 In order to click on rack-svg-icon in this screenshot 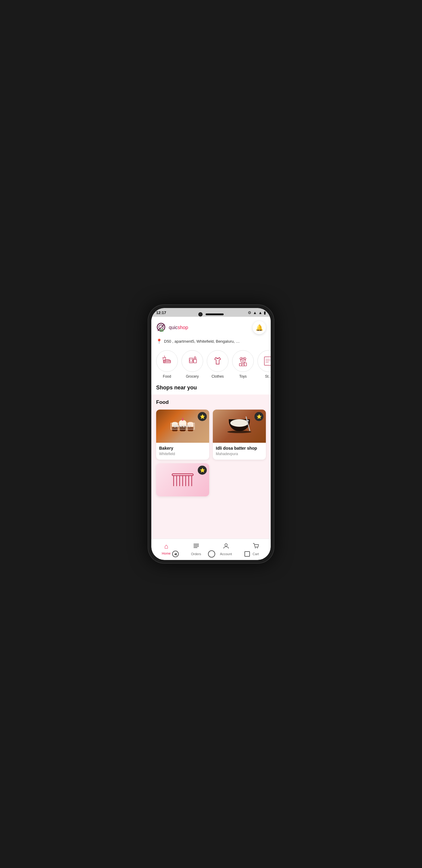, I will do `click(183, 480)`.